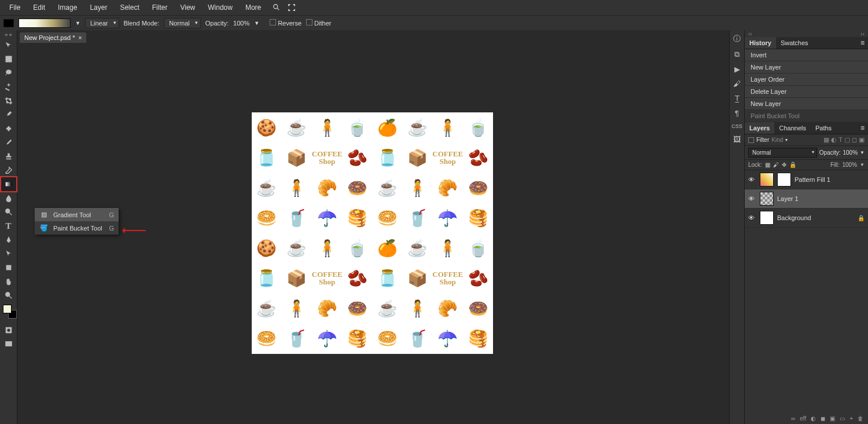  I want to click on tool-preset-icon, so click(9, 23).